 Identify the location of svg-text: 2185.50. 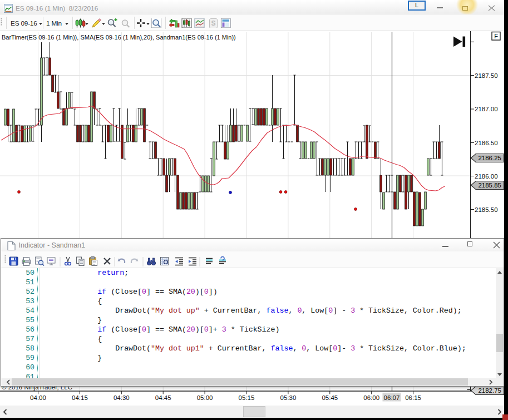
(486, 210).